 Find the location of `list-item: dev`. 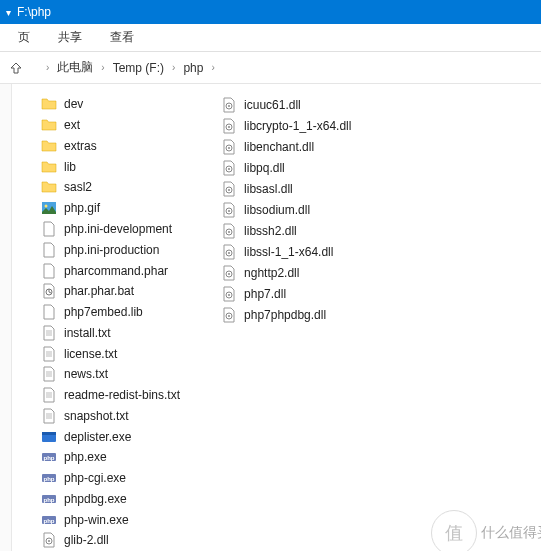

list-item: dev is located at coordinates (110, 104).